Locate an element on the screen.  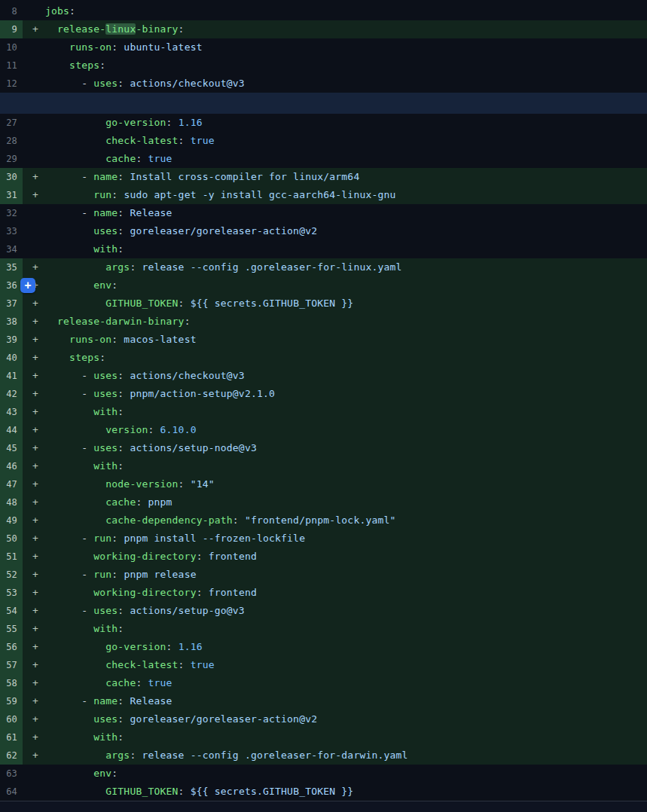
line-number: 55 is located at coordinates (11, 629).